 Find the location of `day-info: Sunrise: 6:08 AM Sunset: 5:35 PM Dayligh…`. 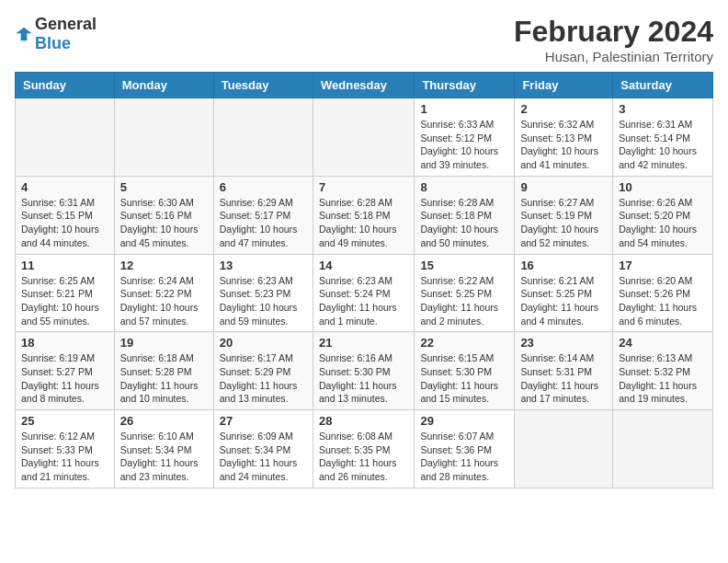

day-info: Sunrise: 6:08 AM Sunset: 5:35 PM Dayligh… is located at coordinates (364, 456).